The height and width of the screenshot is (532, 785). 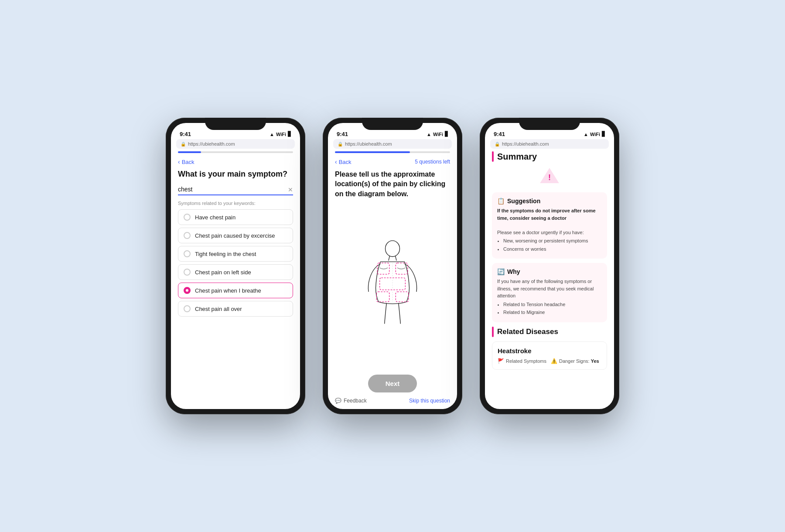 What do you see at coordinates (236, 190) in the screenshot?
I see `search-input` at bounding box center [236, 190].